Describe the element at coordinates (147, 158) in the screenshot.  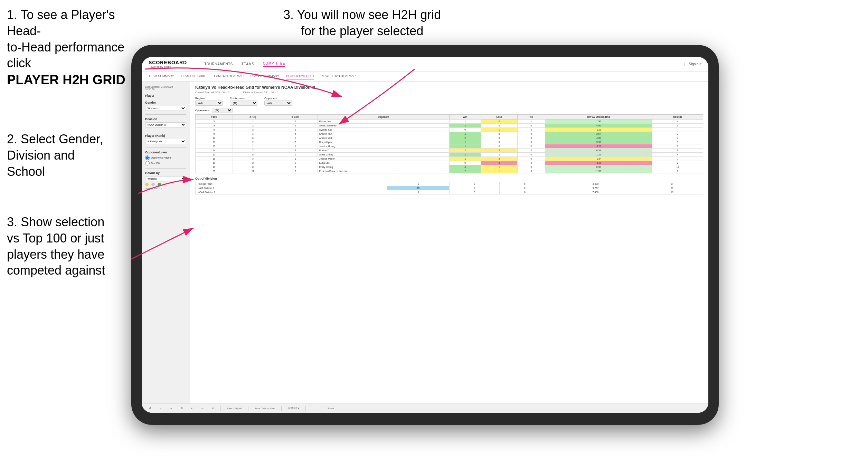
I see `radio-opponents-played-input` at that location.